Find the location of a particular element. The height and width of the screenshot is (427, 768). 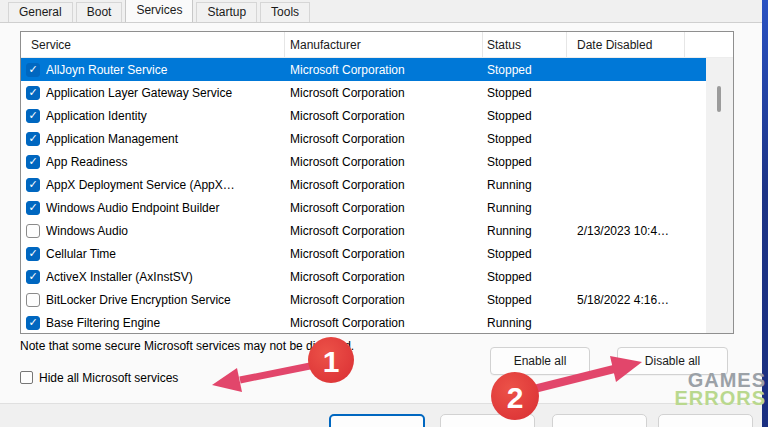

hide-all-microsoft-services-label: Hide all Microsoft services is located at coordinates (108, 378).